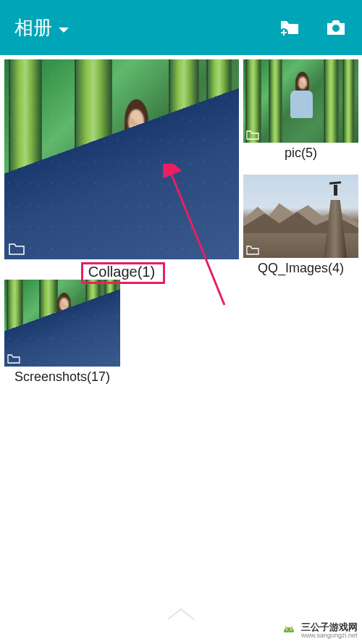 The image size is (362, 644). I want to click on album-screenshots: Screenshots(17), so click(62, 333).